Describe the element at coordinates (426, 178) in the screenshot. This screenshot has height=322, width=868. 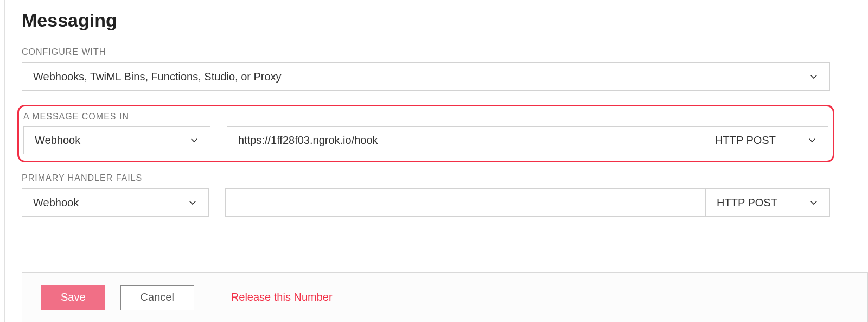
I see `primary-handler-fails-label: PRIMARY HANDLER FAILS` at that location.